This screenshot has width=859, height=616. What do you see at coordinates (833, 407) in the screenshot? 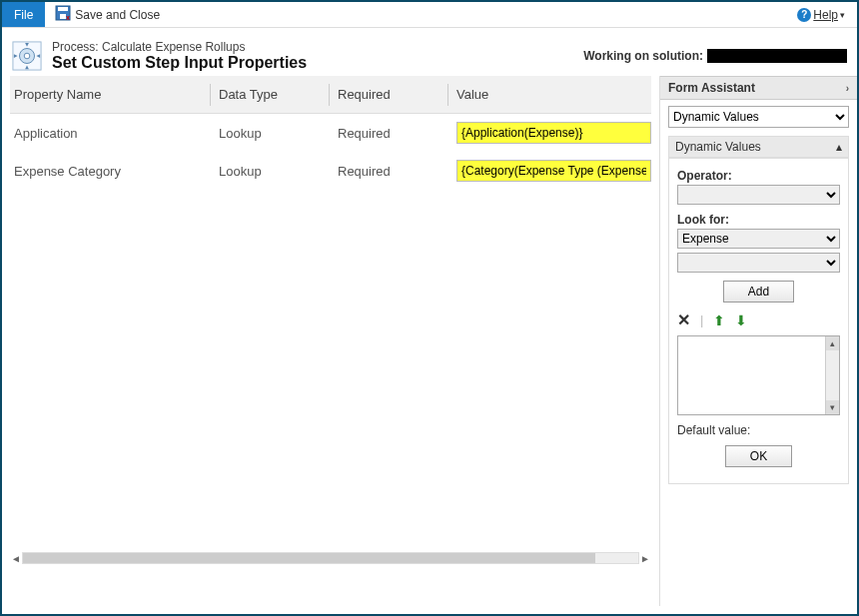
I see `scroll-down-icon: ▾` at bounding box center [833, 407].